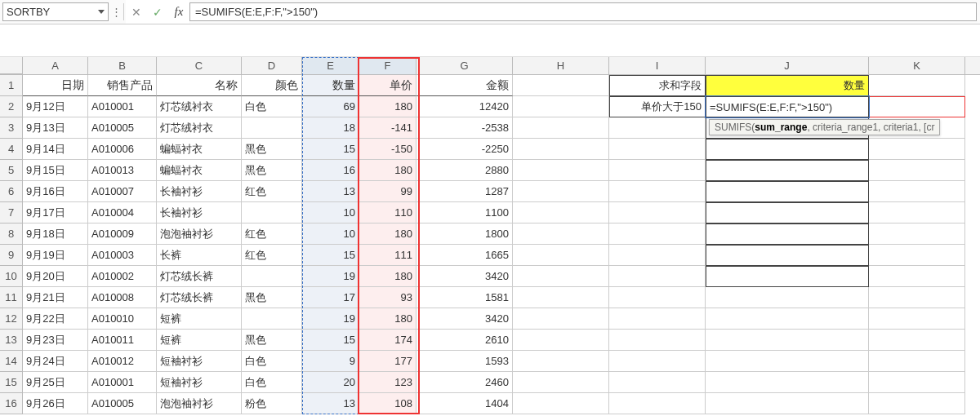 The height and width of the screenshot is (416, 980). I want to click on cell: 93, so click(388, 298).